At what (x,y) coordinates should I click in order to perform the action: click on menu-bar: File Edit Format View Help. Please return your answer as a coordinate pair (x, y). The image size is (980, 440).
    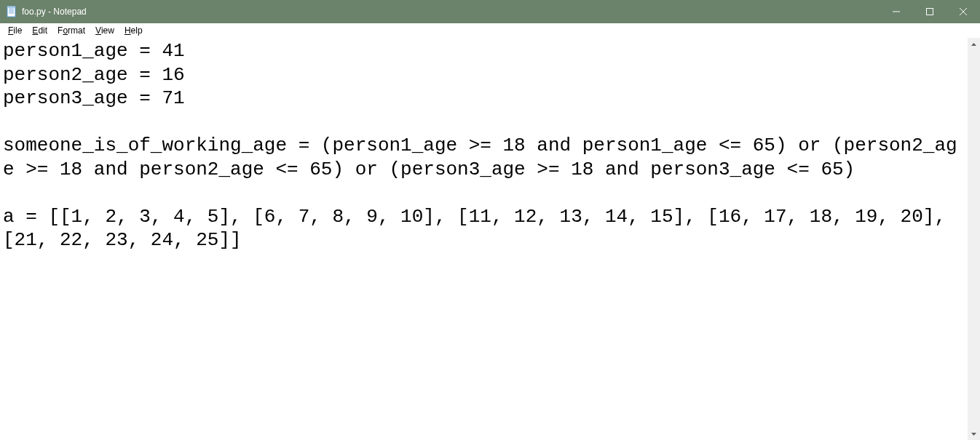
    Looking at the image, I should click on (490, 31).